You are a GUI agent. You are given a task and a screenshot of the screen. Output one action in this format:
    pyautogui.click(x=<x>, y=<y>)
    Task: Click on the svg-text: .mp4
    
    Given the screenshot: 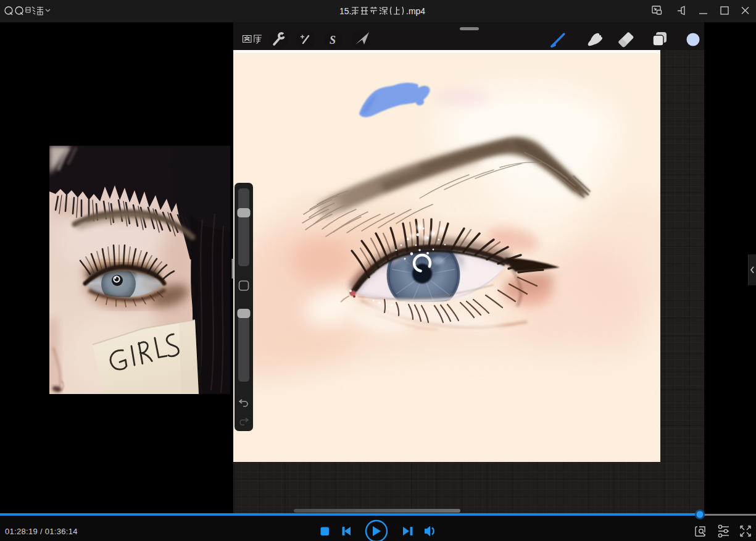 What is the action you would take?
    pyautogui.click(x=416, y=11)
    